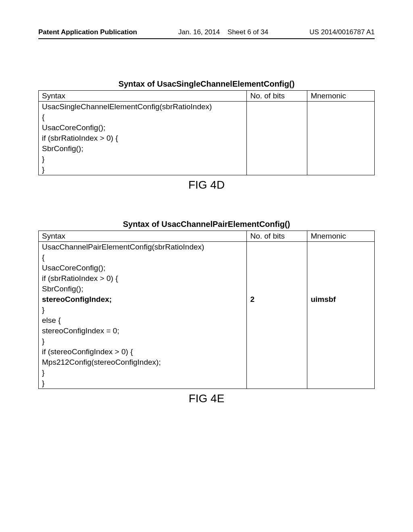 The height and width of the screenshot is (532, 413). I want to click on header-center: Jan. 16, 2014 Sheet 6 of 34, so click(223, 32).